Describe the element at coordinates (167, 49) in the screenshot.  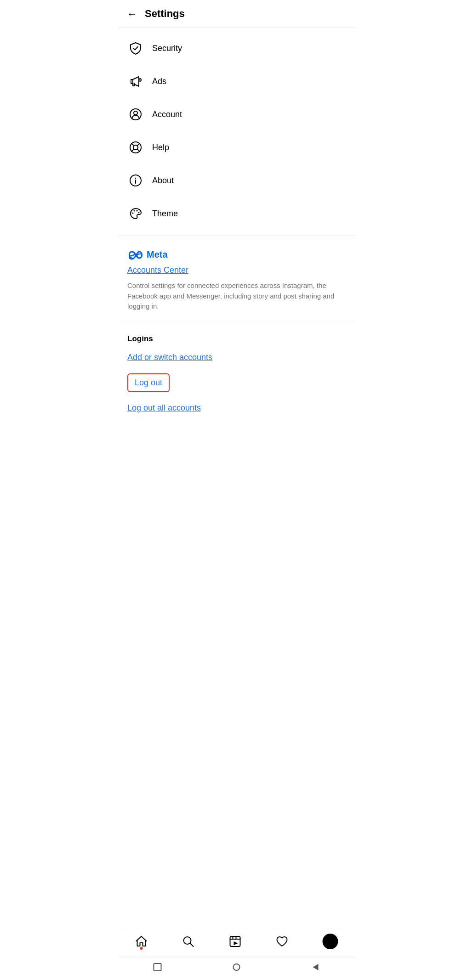
I see `menu-label-security: Security` at that location.